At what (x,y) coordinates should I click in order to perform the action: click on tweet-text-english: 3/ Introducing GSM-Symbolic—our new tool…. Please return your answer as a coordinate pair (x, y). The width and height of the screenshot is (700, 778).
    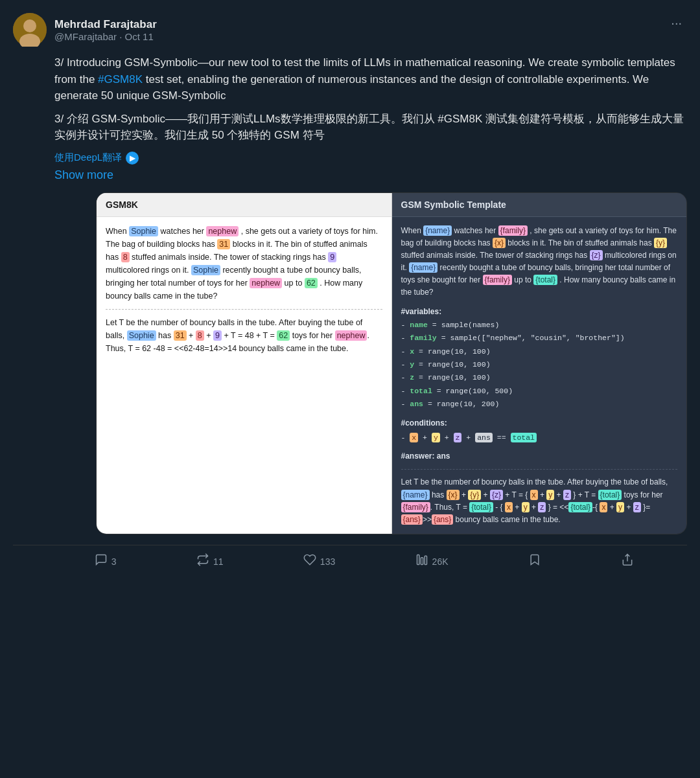
    Looking at the image, I should click on (371, 79).